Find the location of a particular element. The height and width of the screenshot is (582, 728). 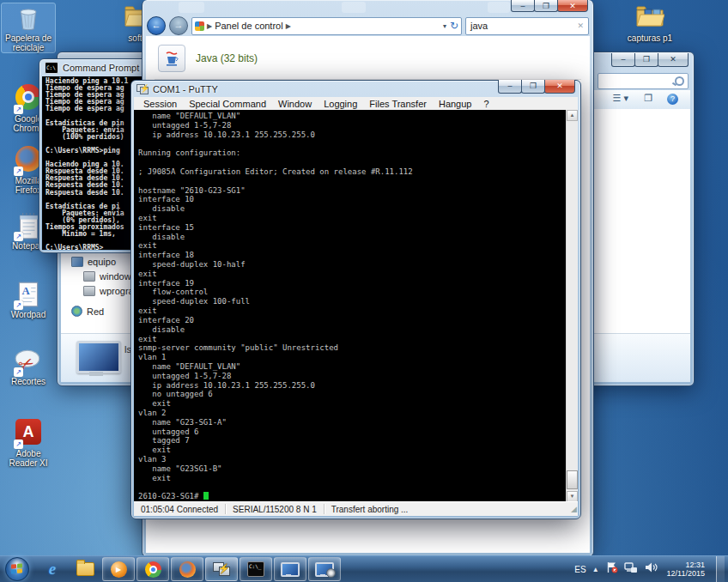

menu-item: Hangup is located at coordinates (455, 104).